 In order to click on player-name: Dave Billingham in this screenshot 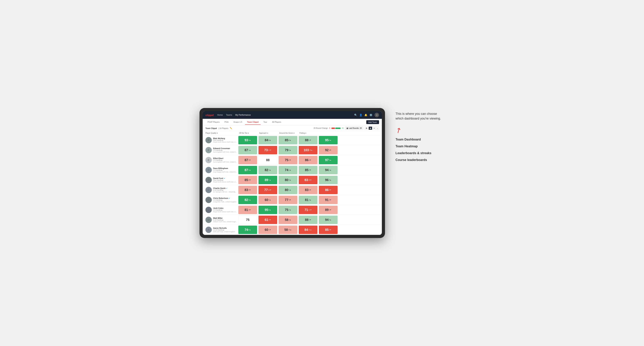, I will do `click(226, 168)`.